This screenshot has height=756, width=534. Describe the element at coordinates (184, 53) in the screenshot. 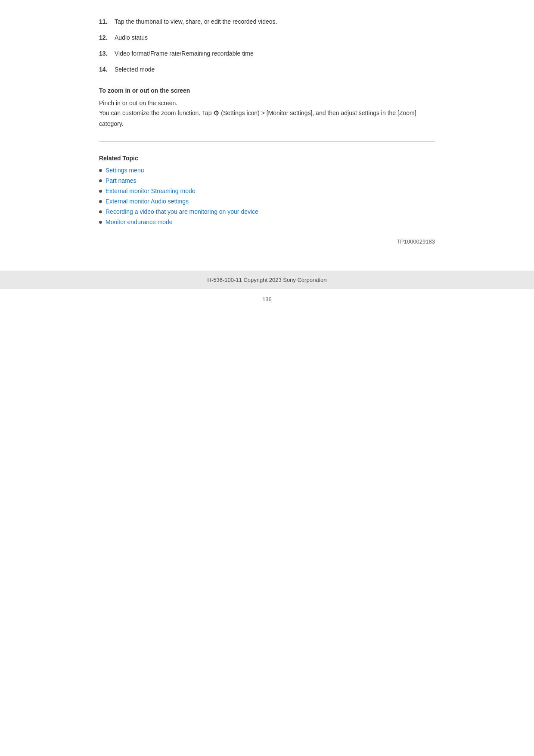

I see `item-13-text: Video format/Frame rate/Remaining record…` at that location.